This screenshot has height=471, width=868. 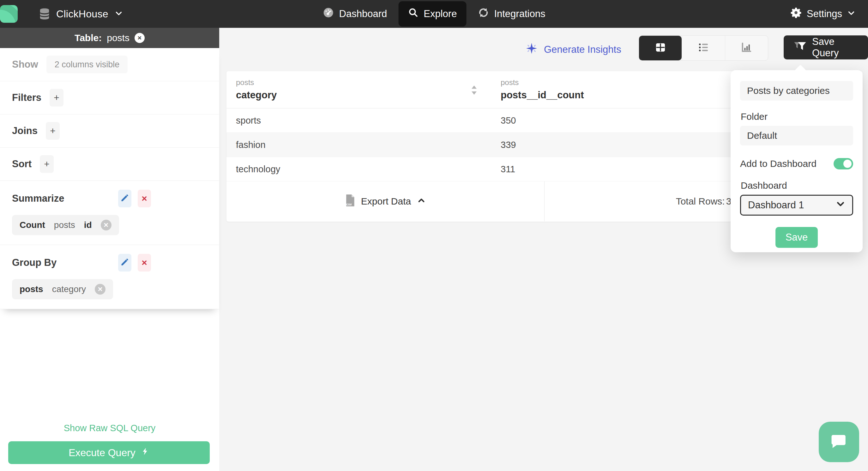 What do you see at coordinates (746, 48) in the screenshot?
I see `bar-chart-icon` at bounding box center [746, 48].